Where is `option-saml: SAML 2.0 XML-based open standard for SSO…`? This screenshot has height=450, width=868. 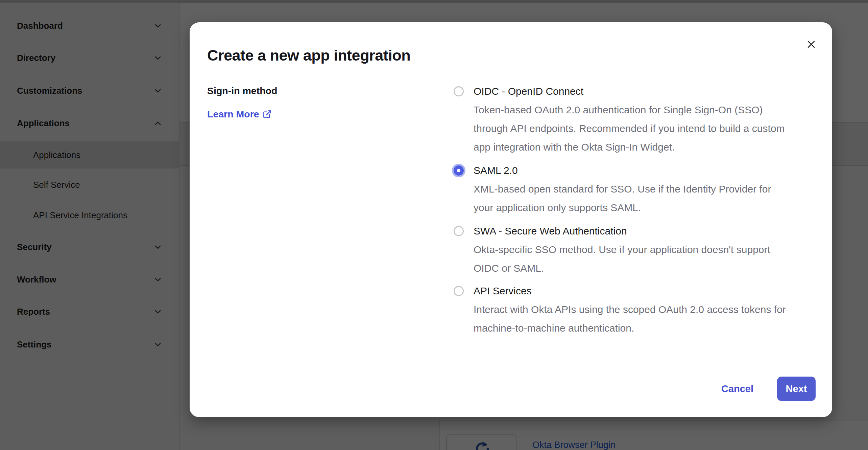
option-saml: SAML 2.0 XML-based open standard for SSO… is located at coordinates (612, 189).